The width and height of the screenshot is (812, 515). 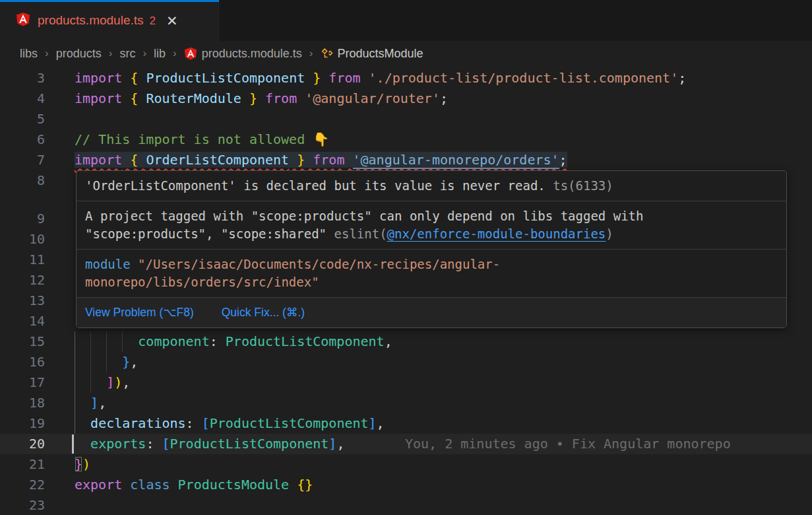 I want to click on line-number: 11, so click(x=22, y=260).